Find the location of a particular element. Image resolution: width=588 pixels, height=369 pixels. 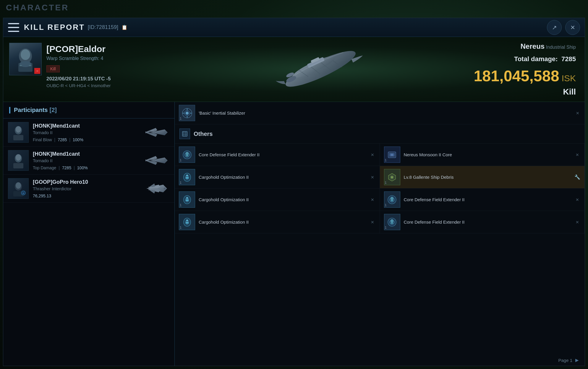

menu-icon is located at coordinates (14, 27).